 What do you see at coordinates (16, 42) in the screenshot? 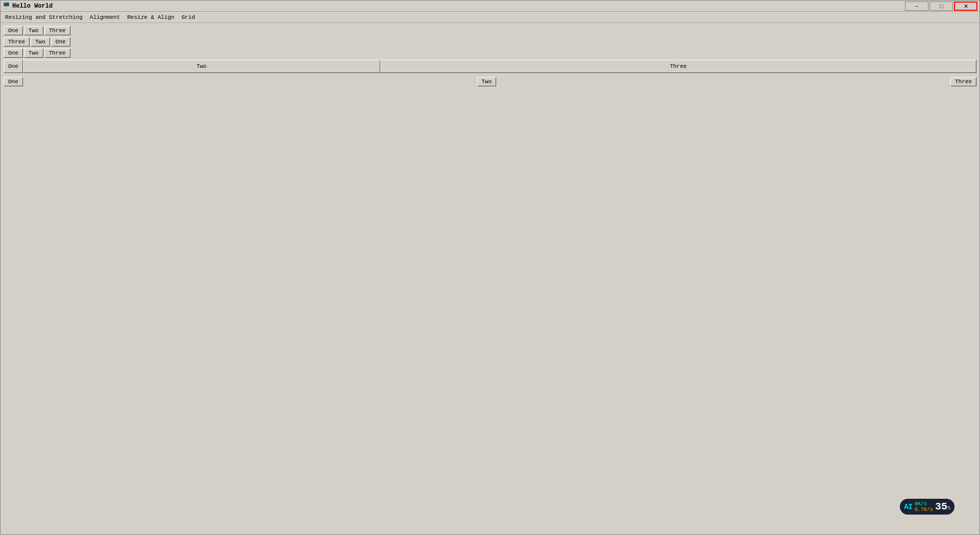
I see `row2-btn-three: Three` at bounding box center [16, 42].